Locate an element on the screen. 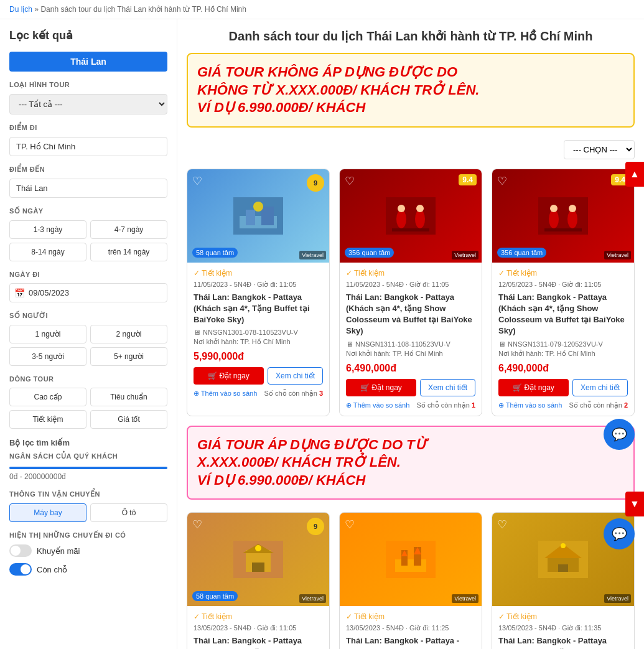 Image resolution: width=644 pixels, height=649 pixels. filter-diem-di: ĐIỂM ĐI is located at coordinates (88, 140).